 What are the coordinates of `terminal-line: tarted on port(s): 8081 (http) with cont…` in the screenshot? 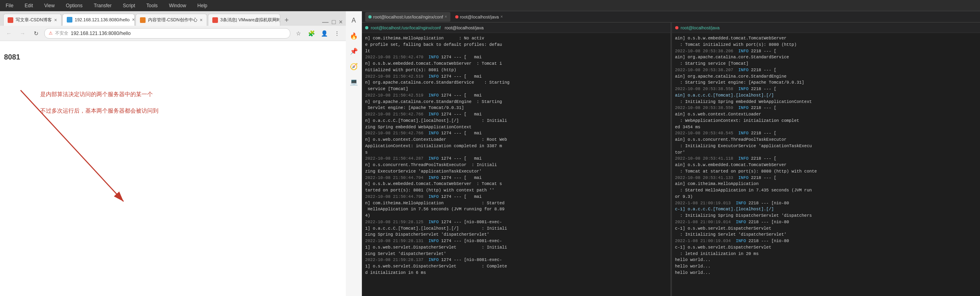 It's located at (516, 191).